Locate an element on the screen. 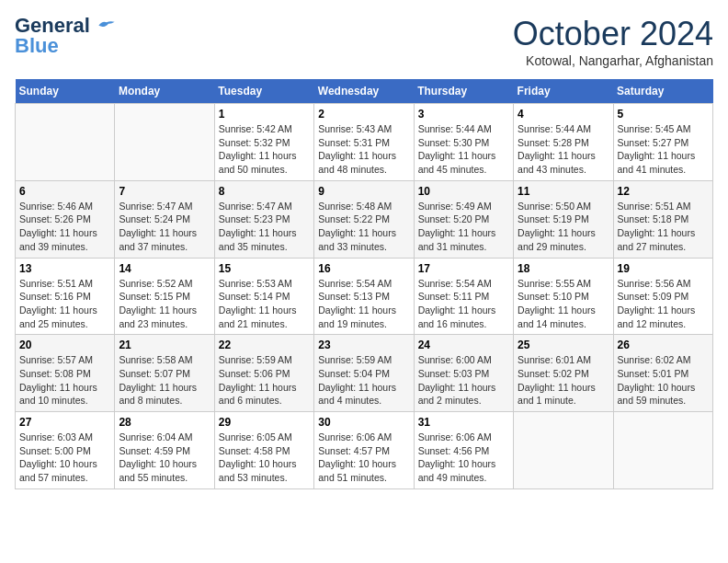  day-info: Sunrise: 6:06 AMSunset: 4:57 PMDaylight:… is located at coordinates (364, 458).